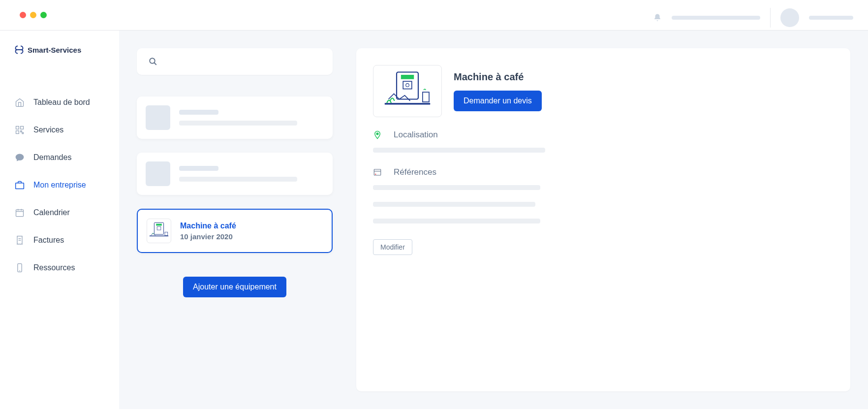 This screenshot has width=868, height=414. I want to click on sidebar-item-factures: Factures, so click(60, 240).